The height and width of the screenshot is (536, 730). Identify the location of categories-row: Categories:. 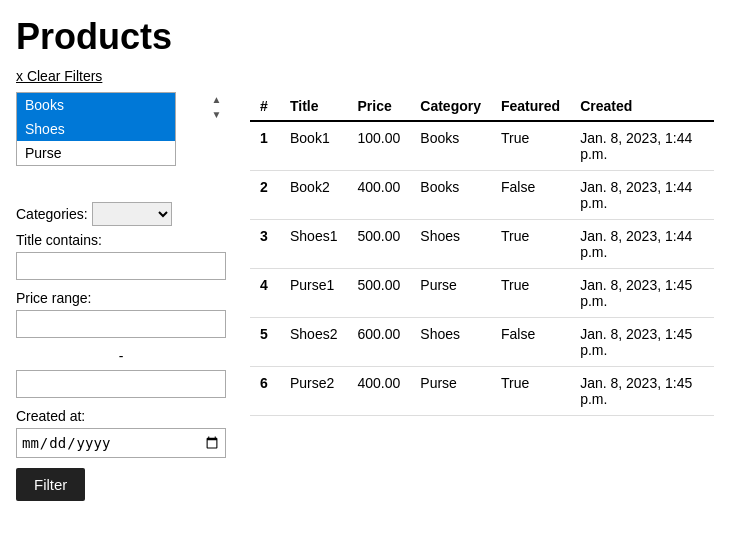
(121, 214).